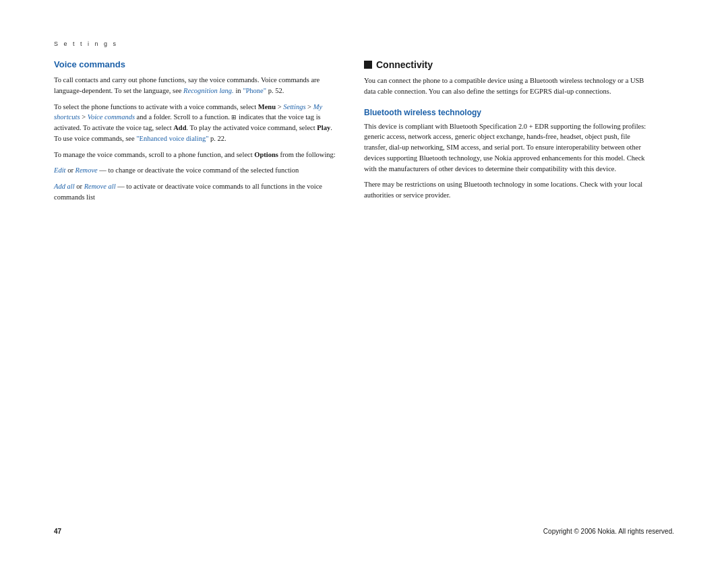 The image size is (728, 562). What do you see at coordinates (195, 155) in the screenshot?
I see `voice-para3: To manage the voice commands, scroll to …` at bounding box center [195, 155].